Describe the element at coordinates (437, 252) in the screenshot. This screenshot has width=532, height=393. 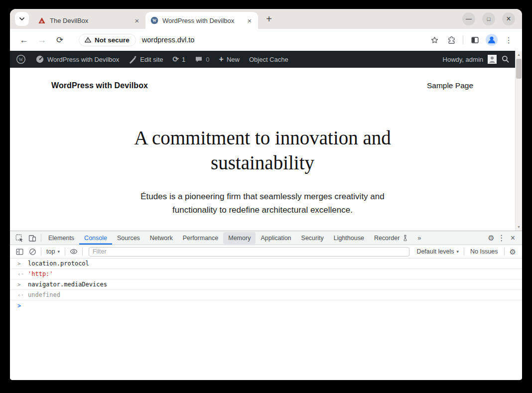
I see `log-levels-selector: Default levels ▾` at that location.